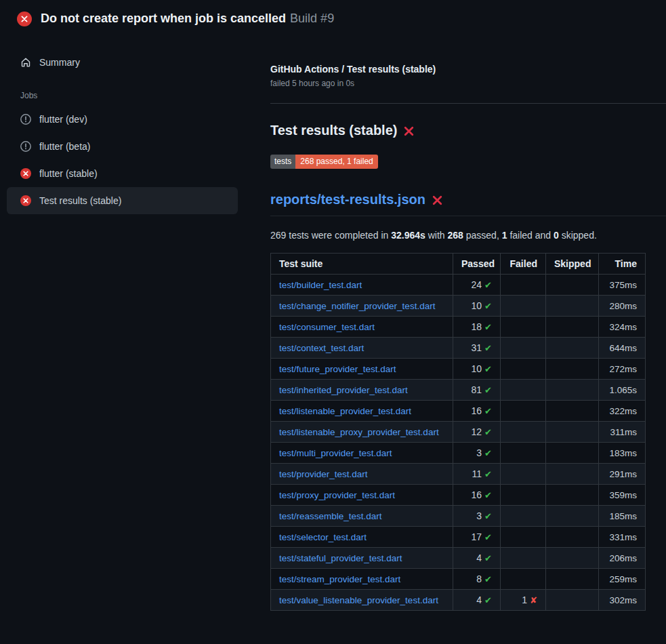  I want to click on suite-cell: test/listenable_provider_test.dart, so click(362, 411).